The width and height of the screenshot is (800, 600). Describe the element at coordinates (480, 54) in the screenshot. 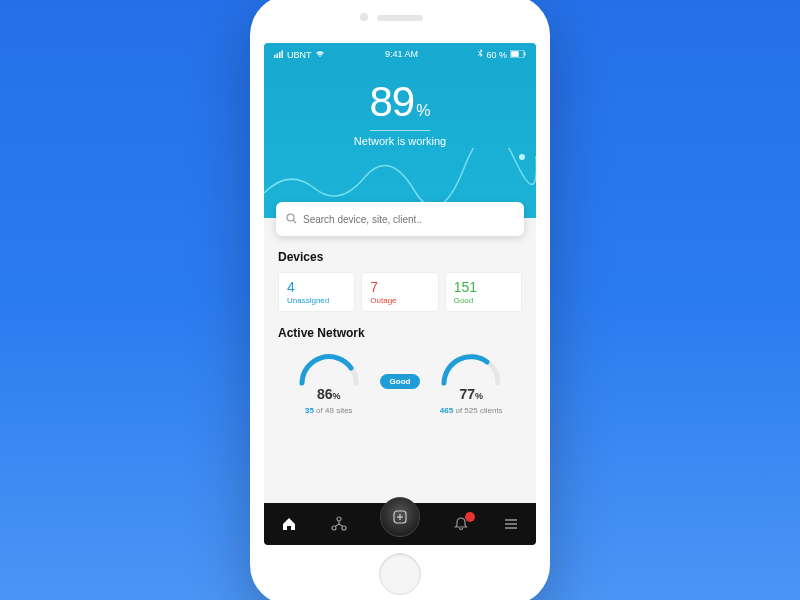

I see `bluetooth-icon` at that location.